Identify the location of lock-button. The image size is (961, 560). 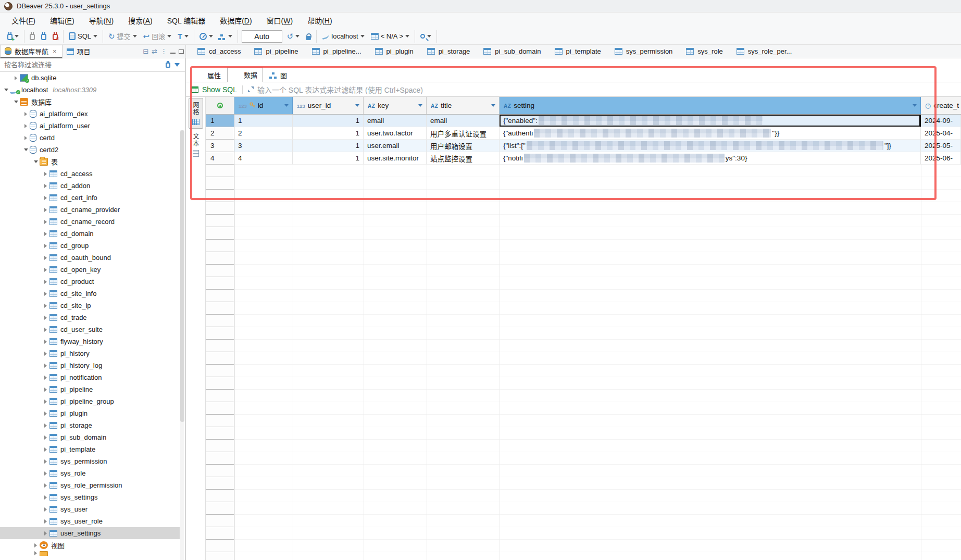
(308, 36).